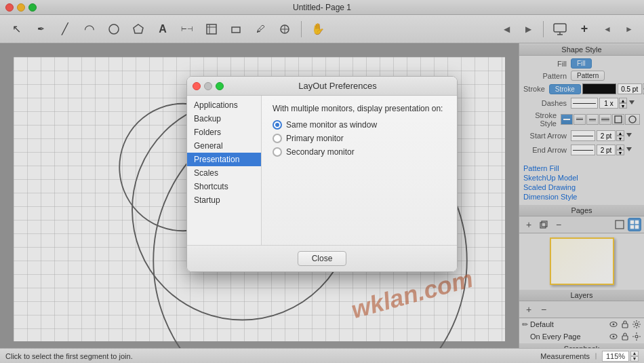  Describe the element at coordinates (224, 119) in the screenshot. I see `dialog-nav-backup: Backup` at that location.